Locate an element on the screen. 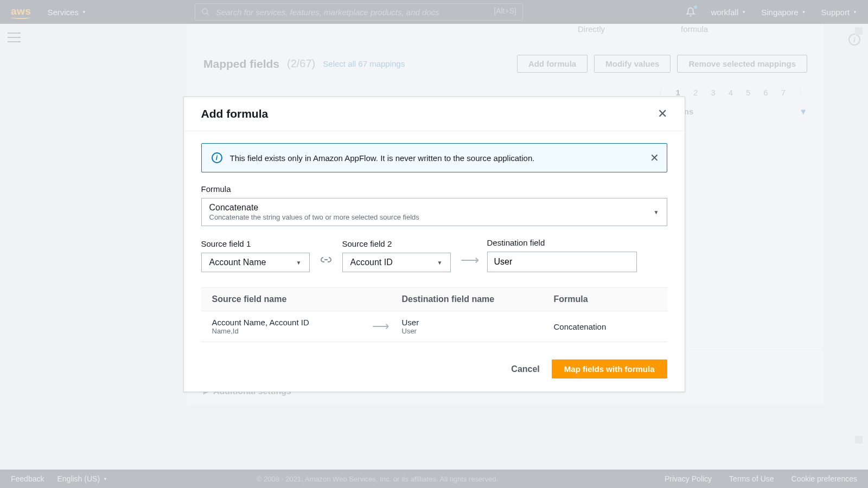 The height and width of the screenshot is (488, 868). formula-label: Formula is located at coordinates (434, 189).